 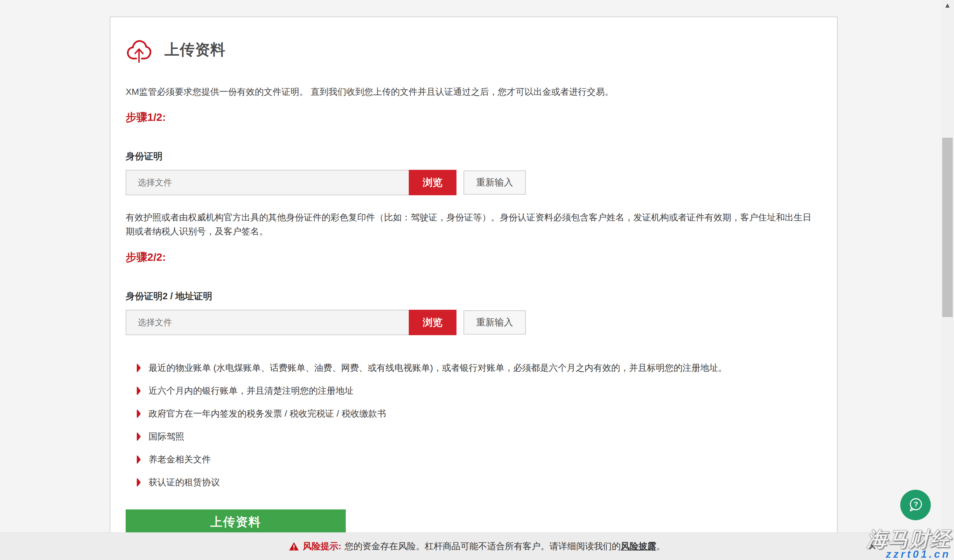 I want to click on card-header: 上传资料, so click(x=472, y=50).